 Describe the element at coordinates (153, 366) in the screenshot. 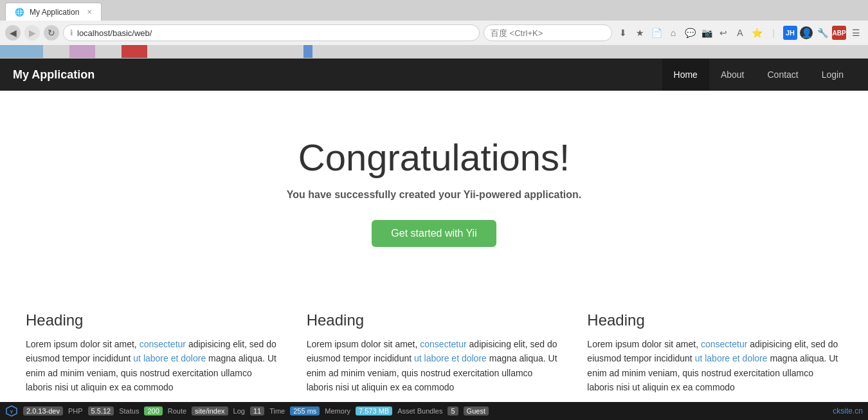

I see `col1-text: Lorem ipsum dolor sit amet, consectetur …` at that location.